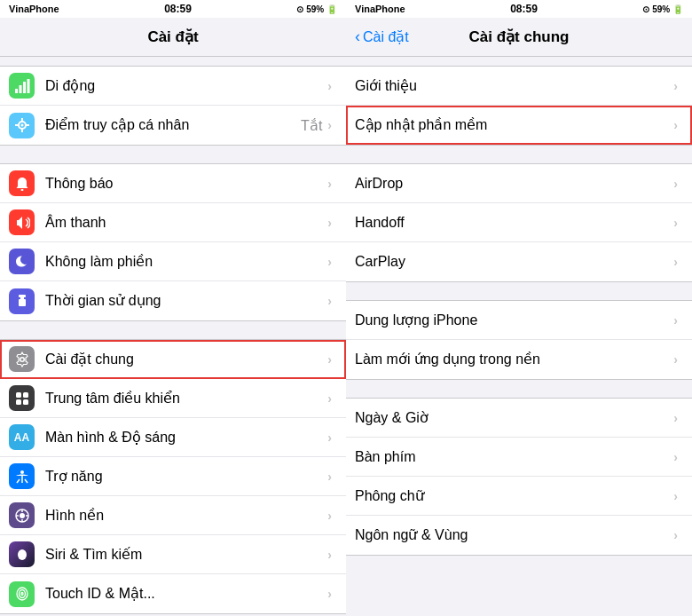  I want to click on am-thanh-icon, so click(21, 222).